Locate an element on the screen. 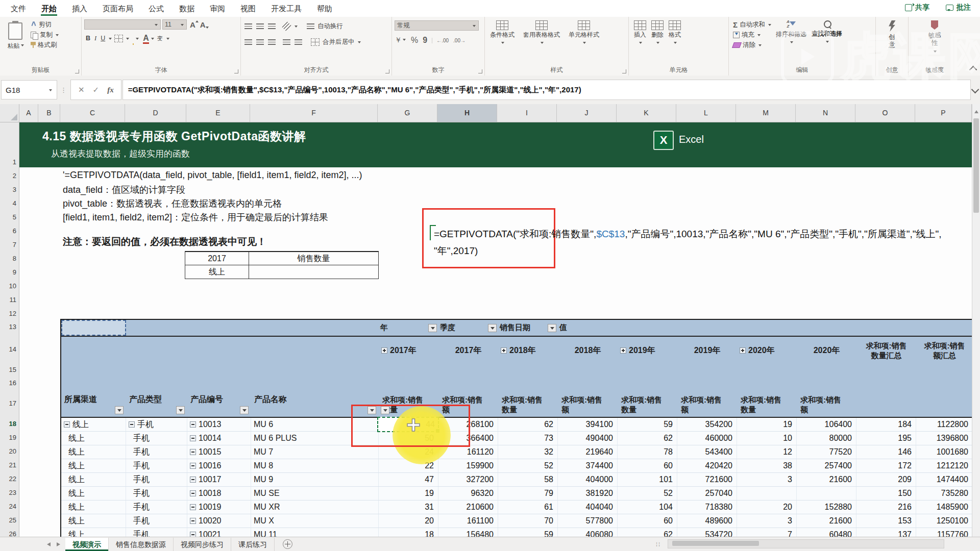 The height and width of the screenshot is (551, 980). row-header: 24 is located at coordinates (13, 507).